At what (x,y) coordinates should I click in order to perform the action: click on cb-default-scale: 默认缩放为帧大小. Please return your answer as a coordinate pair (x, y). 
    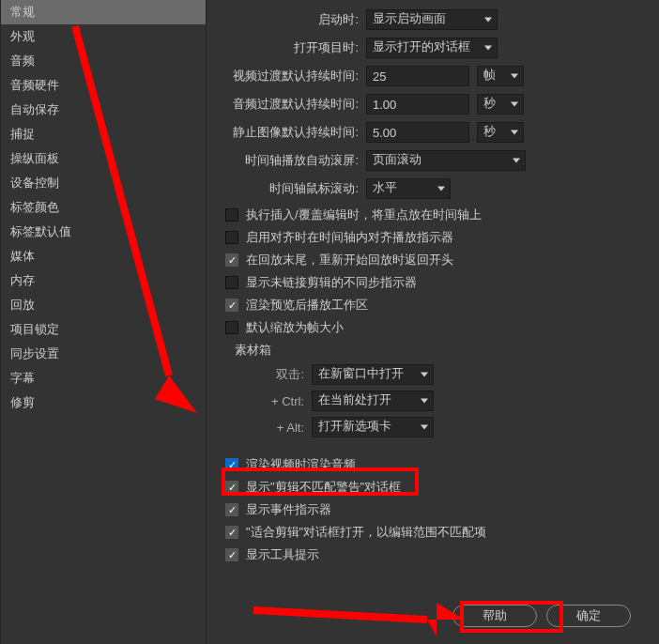
    Looking at the image, I should click on (433, 328).